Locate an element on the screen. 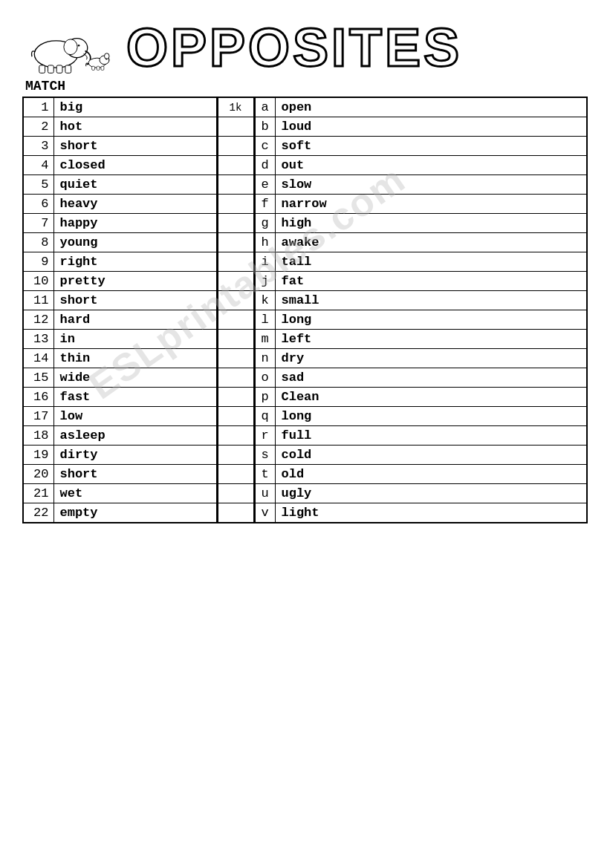 The height and width of the screenshot is (868, 610). table-row: 14thinndry is located at coordinates (305, 359).